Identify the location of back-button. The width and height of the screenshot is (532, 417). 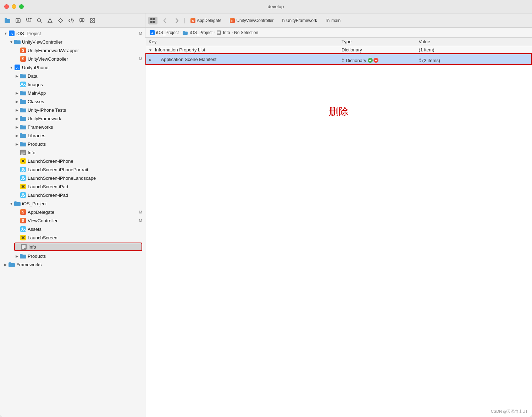
(165, 21).